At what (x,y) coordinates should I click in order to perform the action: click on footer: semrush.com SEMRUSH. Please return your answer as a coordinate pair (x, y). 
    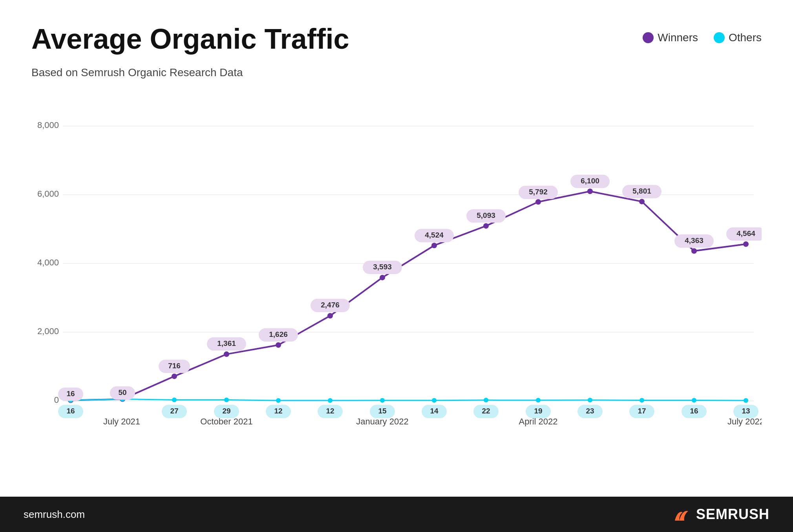
    Looking at the image, I should click on (396, 514).